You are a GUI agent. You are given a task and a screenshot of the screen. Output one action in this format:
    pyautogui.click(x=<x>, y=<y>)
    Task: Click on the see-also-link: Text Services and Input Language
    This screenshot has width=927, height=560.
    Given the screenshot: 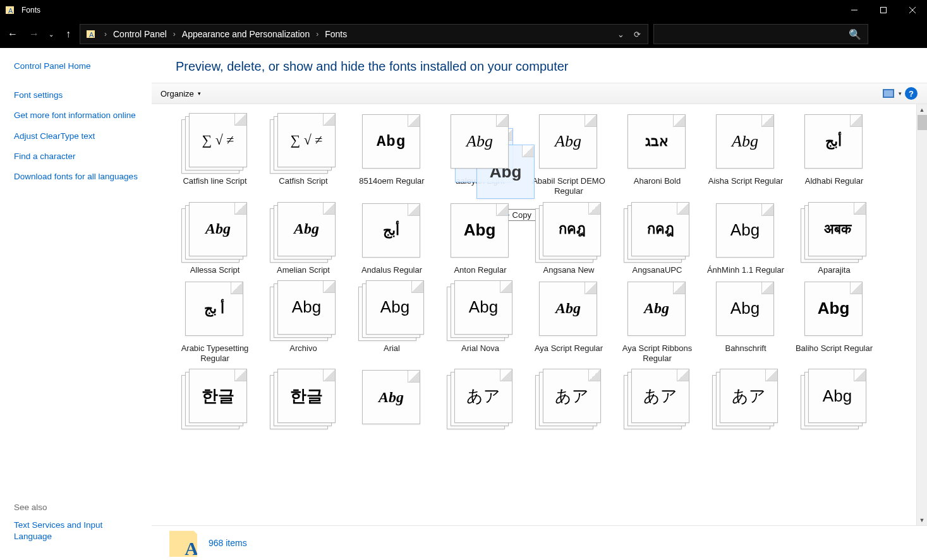 What is the action you would take?
    pyautogui.click(x=78, y=531)
    